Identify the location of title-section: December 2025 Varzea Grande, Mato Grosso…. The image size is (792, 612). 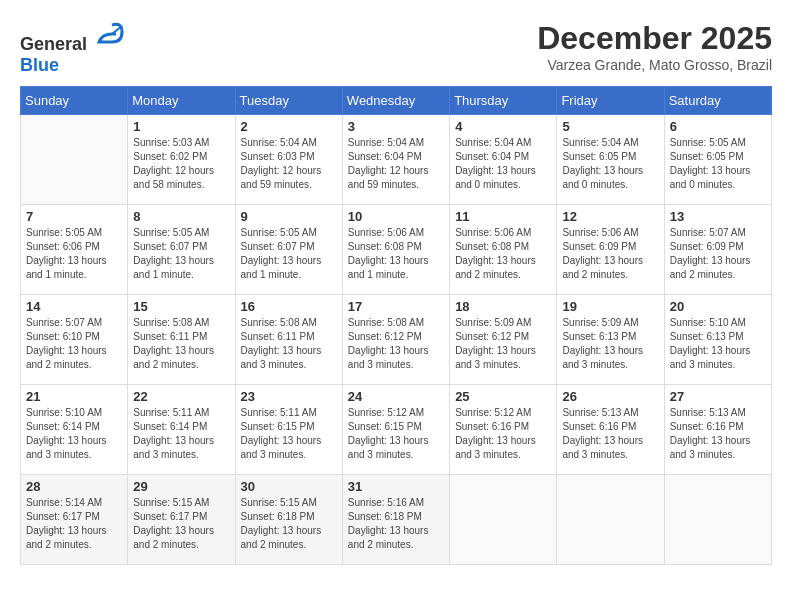
(654, 46).